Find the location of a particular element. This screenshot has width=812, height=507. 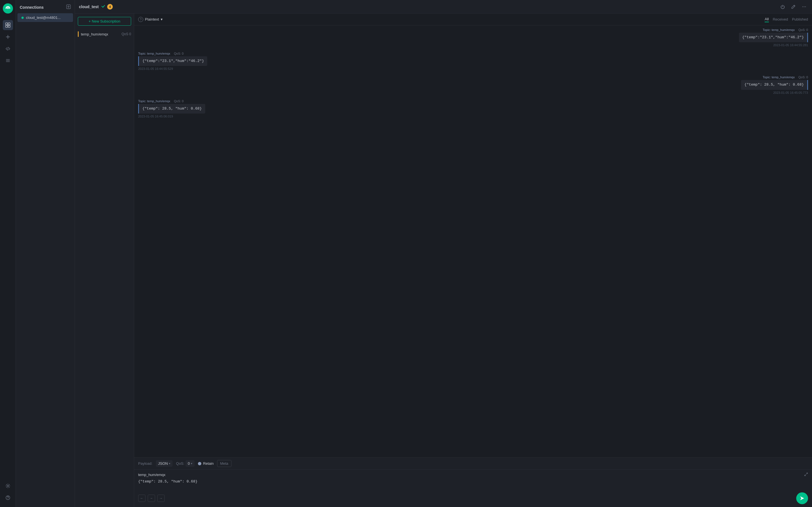

connection-name: cloud_test@m4801... is located at coordinates (43, 17).